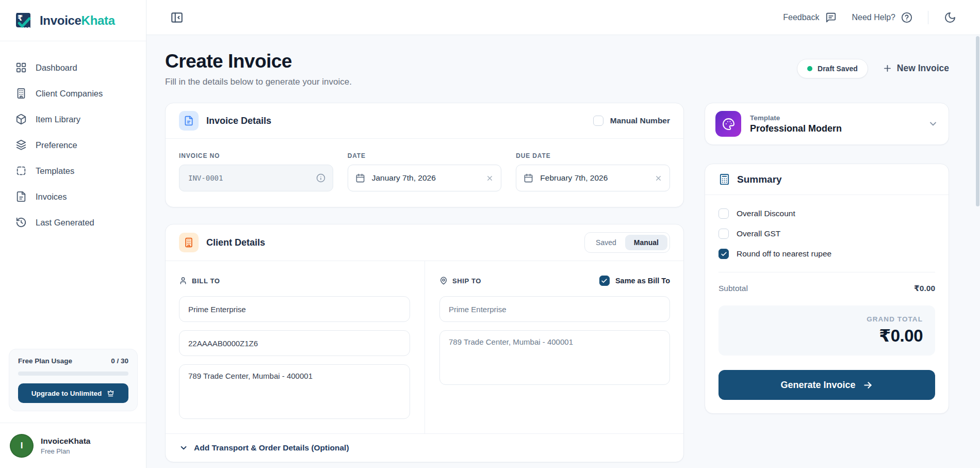 The width and height of the screenshot is (980, 468). Describe the element at coordinates (424, 448) in the screenshot. I see `transport-details-expander: Add Transport & Order Details (Optional)` at that location.